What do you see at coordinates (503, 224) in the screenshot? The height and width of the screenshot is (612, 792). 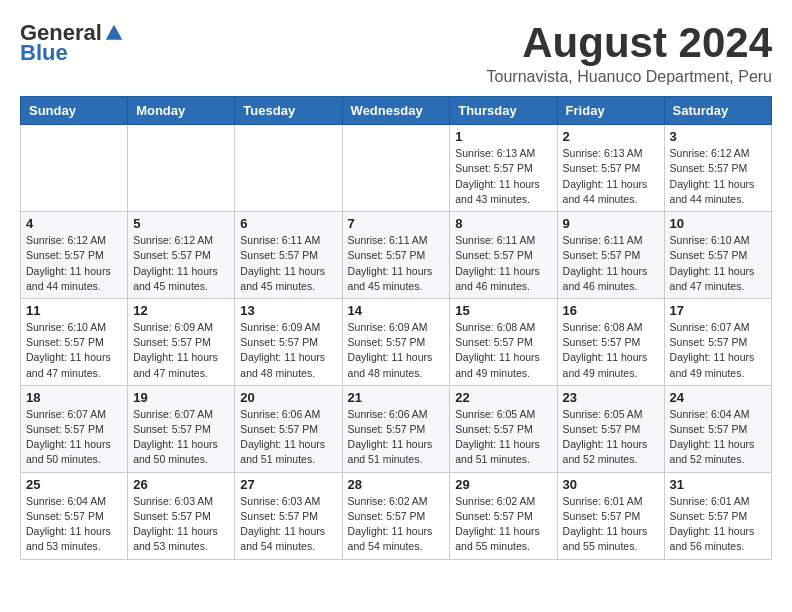 I see `day-number: 8` at bounding box center [503, 224].